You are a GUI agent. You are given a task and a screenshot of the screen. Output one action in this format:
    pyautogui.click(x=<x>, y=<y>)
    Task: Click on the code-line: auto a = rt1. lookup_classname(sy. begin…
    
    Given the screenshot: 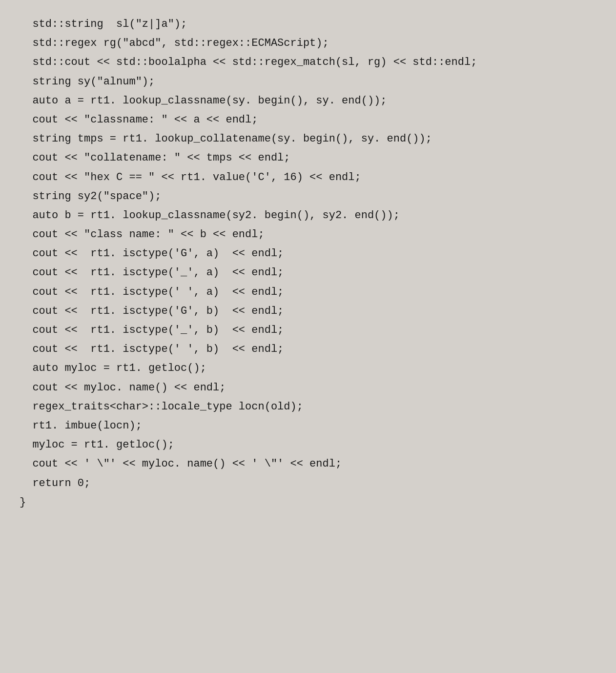 What is the action you would take?
    pyautogui.click(x=308, y=101)
    